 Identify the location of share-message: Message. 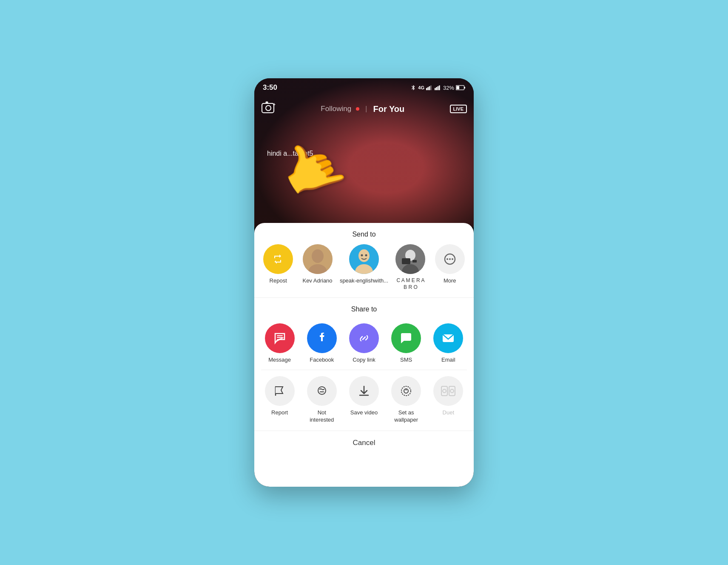
(280, 343).